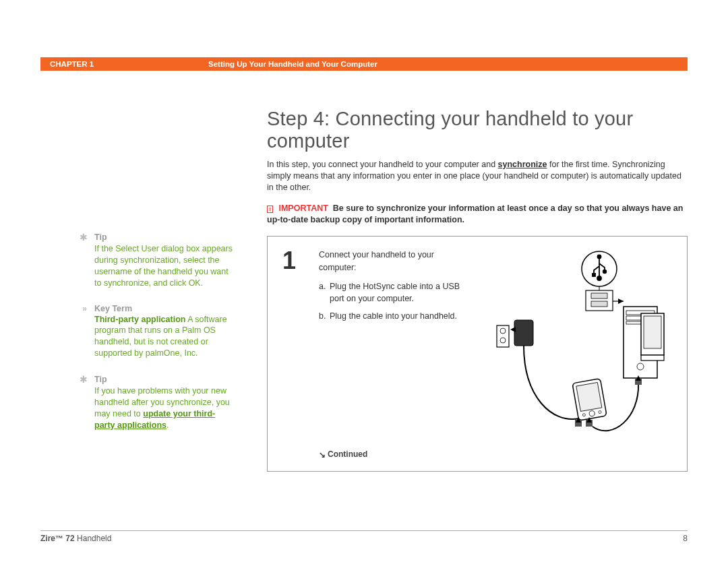 Image resolution: width=728 pixels, height=562 pixels. I want to click on intro-paragraph: In this step, you connect your handheld …, so click(477, 177).